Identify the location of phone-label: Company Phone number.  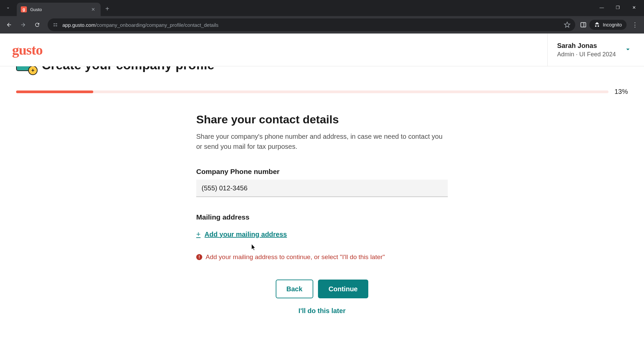
(322, 172).